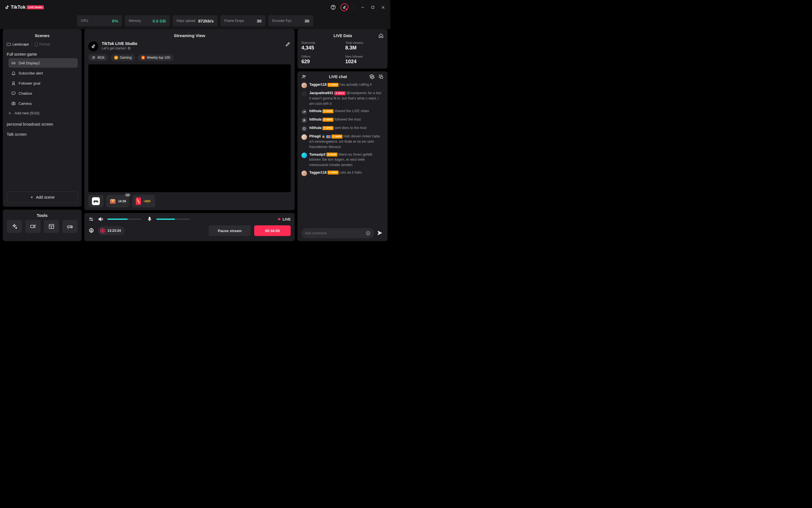  I want to click on plus-badge-icon: +, so click(116, 58).